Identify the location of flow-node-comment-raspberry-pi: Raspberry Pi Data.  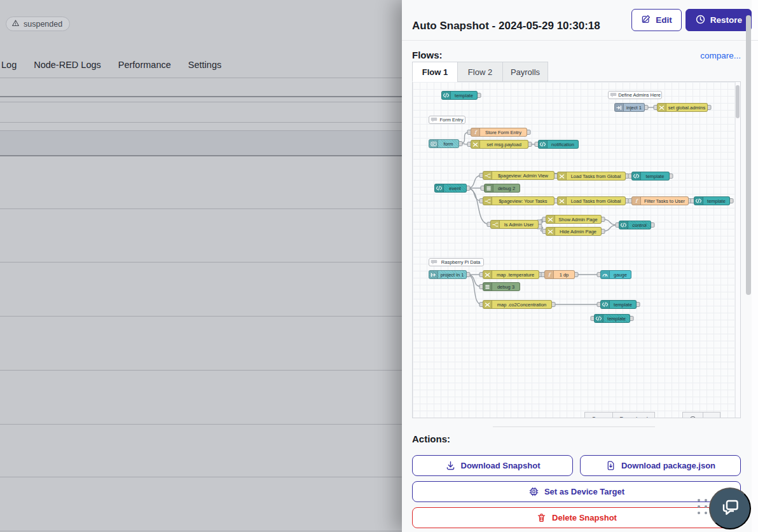
(457, 262).